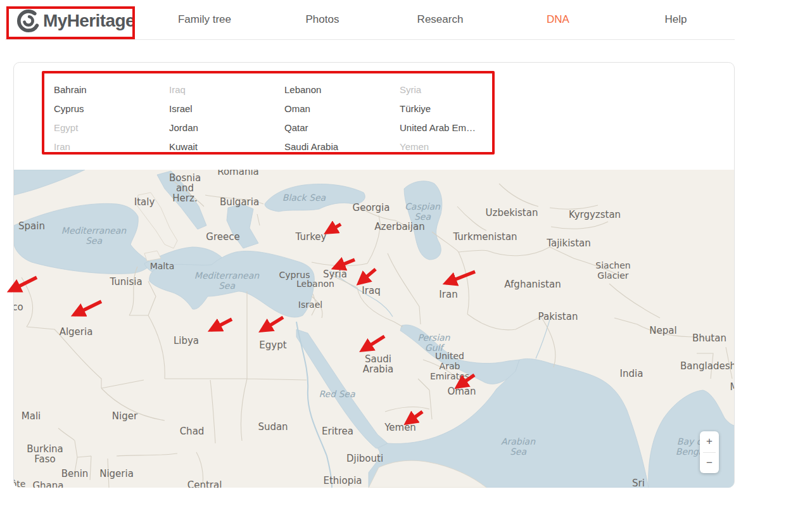  What do you see at coordinates (31, 416) in the screenshot?
I see `map-label: Mali` at bounding box center [31, 416].